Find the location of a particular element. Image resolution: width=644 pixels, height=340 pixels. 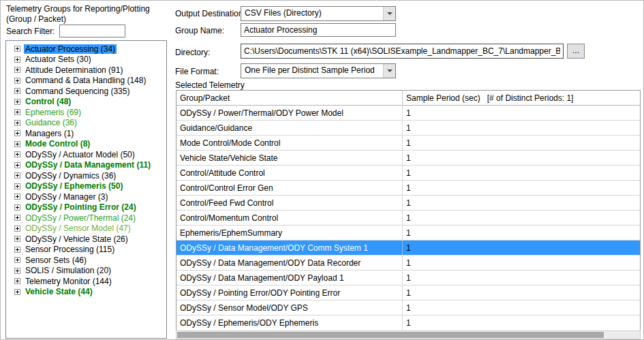

table-row-11: ODySSy / Data Management/ODY Payload 1 1 is located at coordinates (408, 278).